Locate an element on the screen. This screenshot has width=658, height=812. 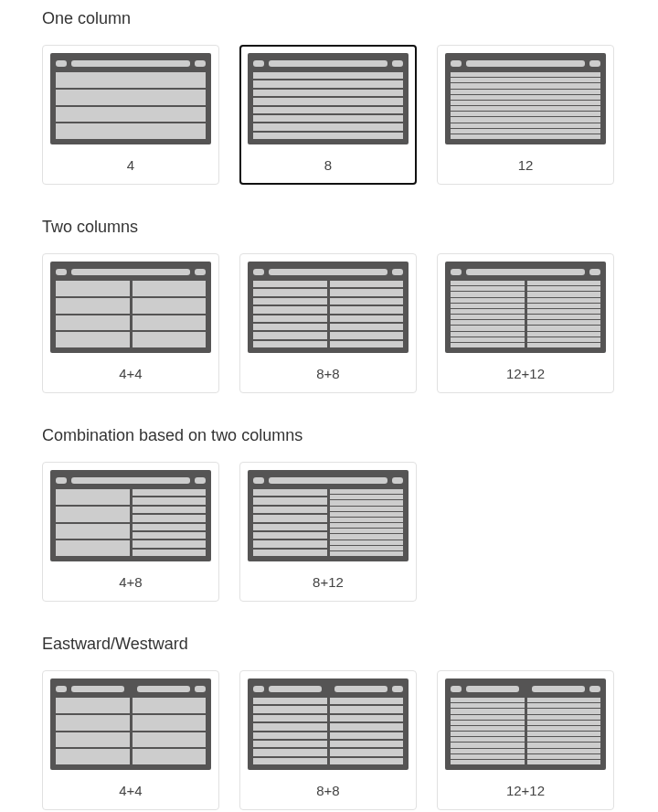
layout-option-card: 4+8 is located at coordinates (131, 532).